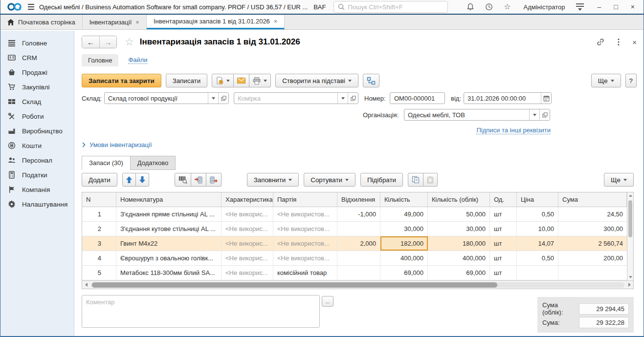 The height and width of the screenshot is (337, 644). I want to click on col-batch: Партія, so click(305, 199).